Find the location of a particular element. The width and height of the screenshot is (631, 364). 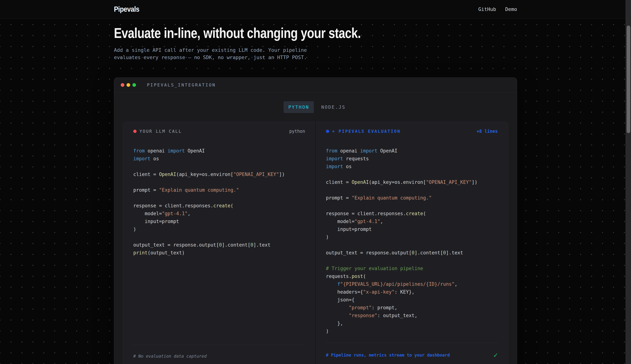

code-line: import requests is located at coordinates (412, 159).